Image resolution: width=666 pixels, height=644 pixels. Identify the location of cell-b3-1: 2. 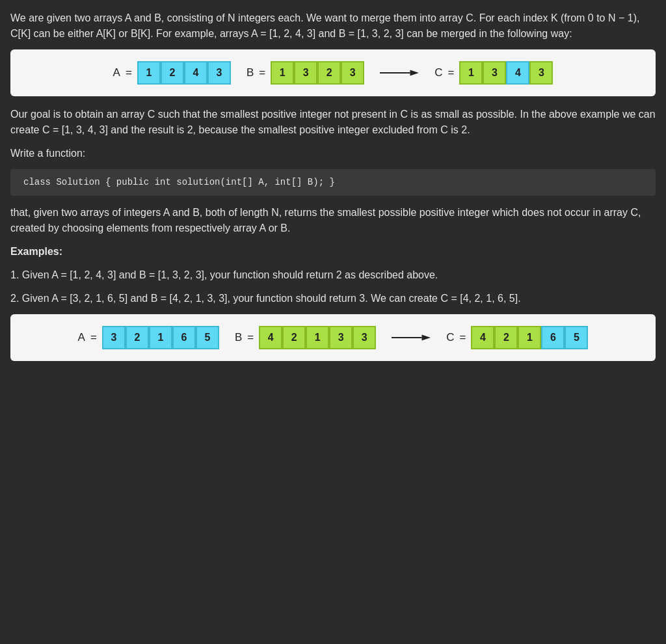
(329, 73).